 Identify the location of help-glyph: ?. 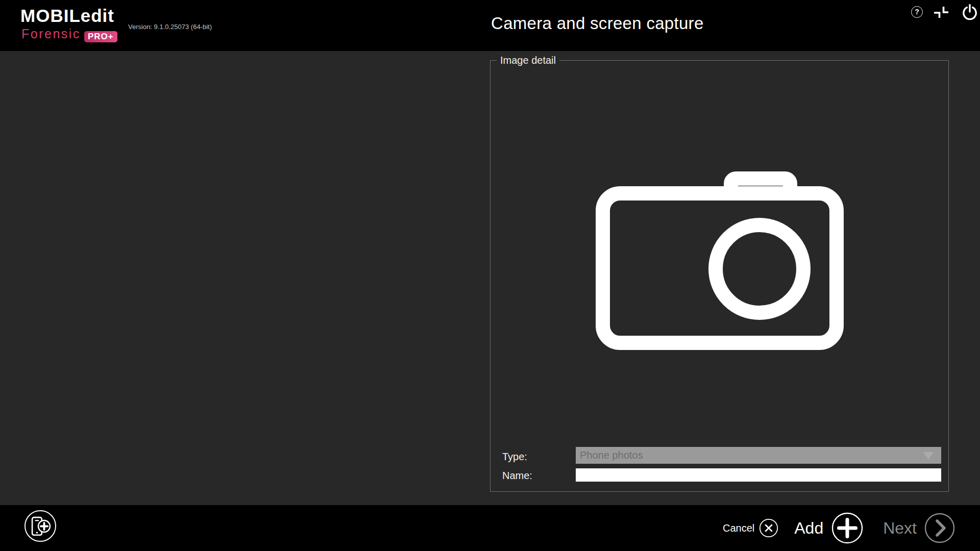
(917, 12).